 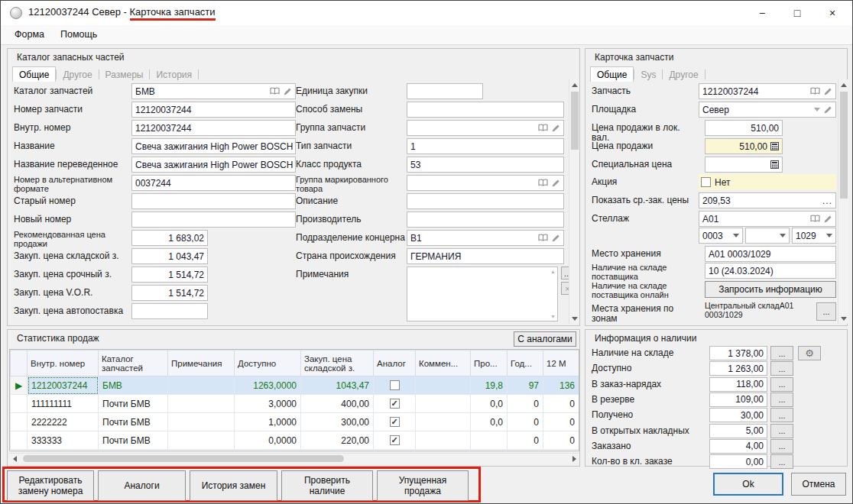 I want to click on table-row: 2222222Почти БМВ1,0000300,00✓0,000, so click(x=295, y=422).